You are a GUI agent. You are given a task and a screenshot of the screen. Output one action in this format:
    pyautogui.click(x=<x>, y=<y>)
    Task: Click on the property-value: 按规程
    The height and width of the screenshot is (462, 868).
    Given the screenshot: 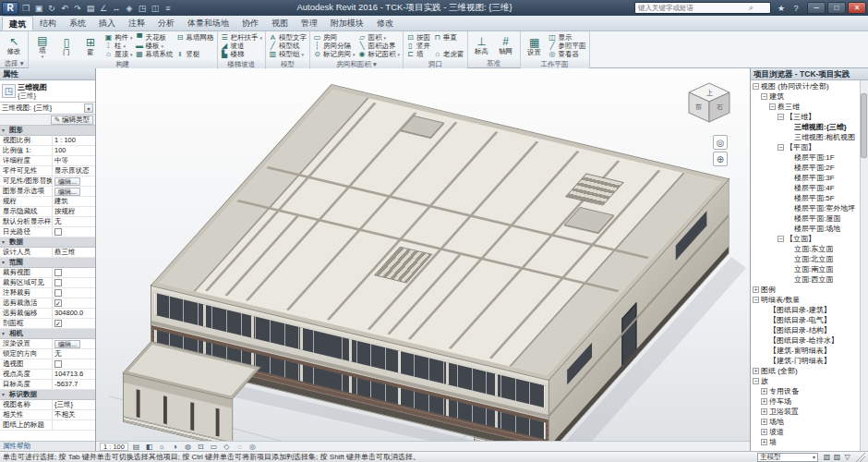 What is the action you would take?
    pyautogui.click(x=74, y=212)
    